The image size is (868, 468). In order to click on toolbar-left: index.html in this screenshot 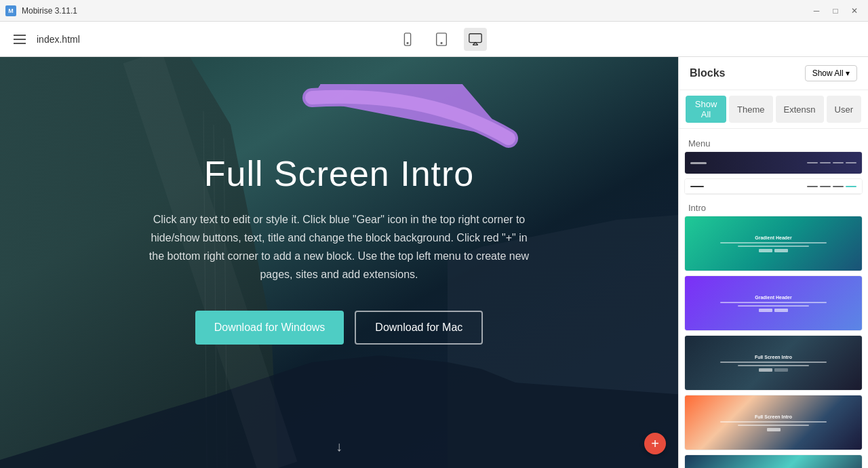, I will do `click(45, 39)`.